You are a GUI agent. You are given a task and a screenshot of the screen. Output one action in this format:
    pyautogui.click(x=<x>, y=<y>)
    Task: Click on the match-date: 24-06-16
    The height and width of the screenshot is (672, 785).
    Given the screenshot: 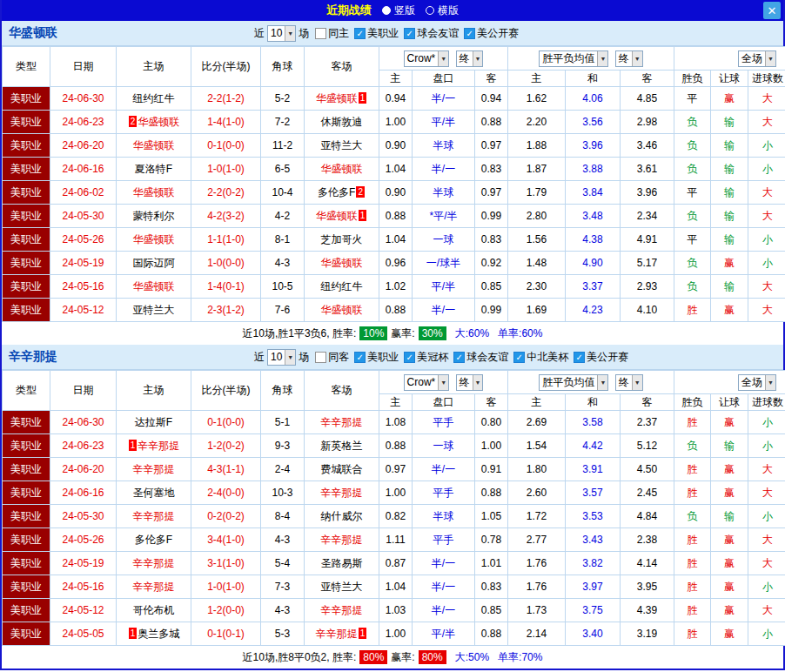 What is the action you would take?
    pyautogui.click(x=84, y=169)
    